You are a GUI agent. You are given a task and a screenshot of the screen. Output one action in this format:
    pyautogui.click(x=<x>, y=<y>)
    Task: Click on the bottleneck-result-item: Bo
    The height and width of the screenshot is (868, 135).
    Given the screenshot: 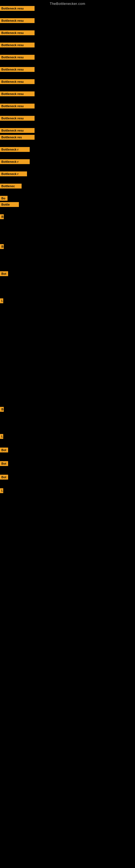 What is the action you would take?
    pyautogui.click(x=4, y=198)
    